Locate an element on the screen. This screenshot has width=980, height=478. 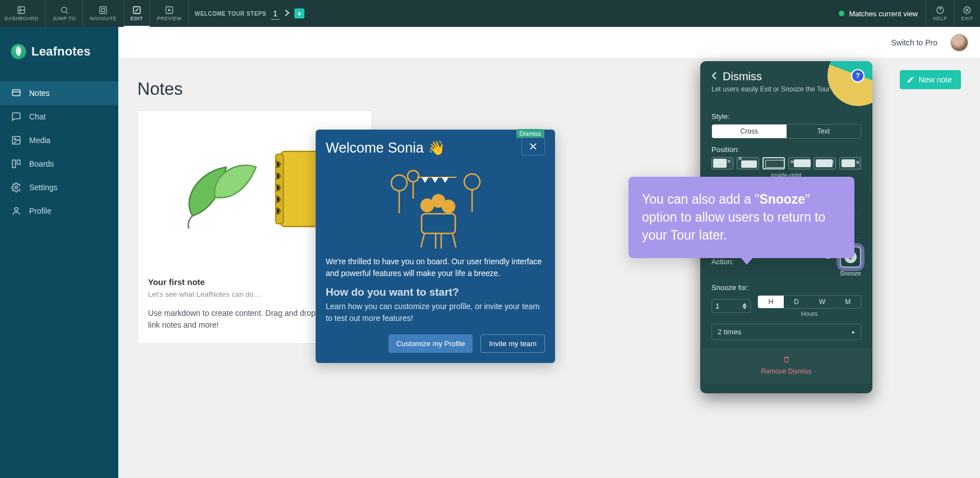
style-segmented: Cross Text is located at coordinates (786, 131).